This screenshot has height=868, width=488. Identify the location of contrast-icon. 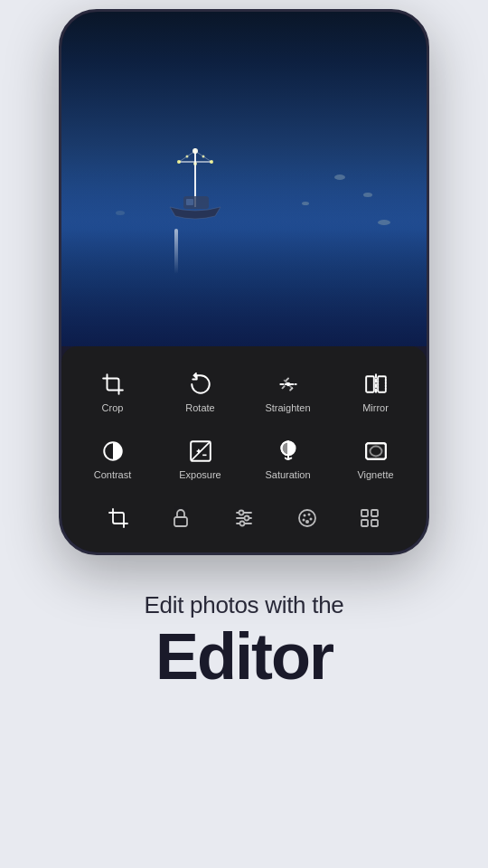
(113, 451).